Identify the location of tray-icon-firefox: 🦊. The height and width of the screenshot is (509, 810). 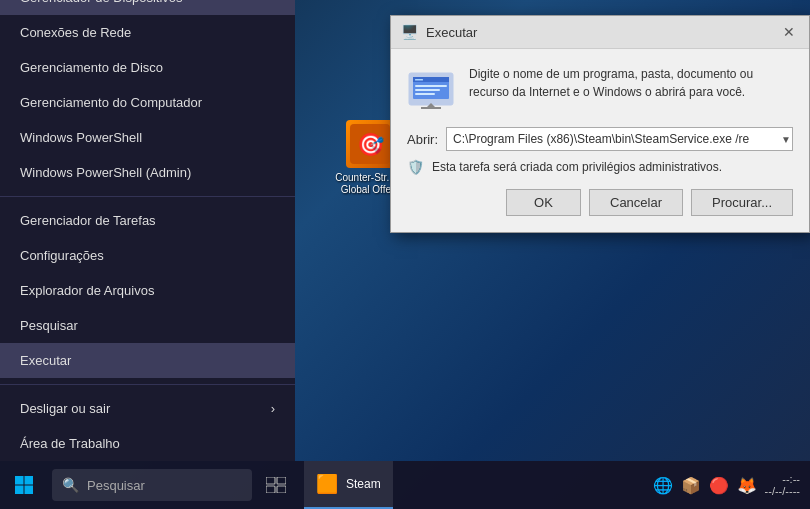
(747, 486).